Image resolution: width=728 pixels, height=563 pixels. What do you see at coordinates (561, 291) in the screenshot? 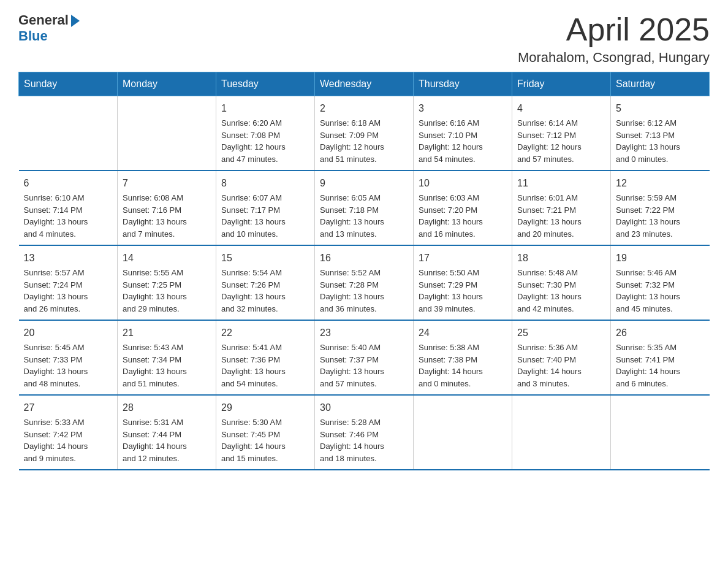
I see `day-info: Sunrise: 5:48 AM Sunset: 7:30 PM Dayligh…` at bounding box center [561, 291].